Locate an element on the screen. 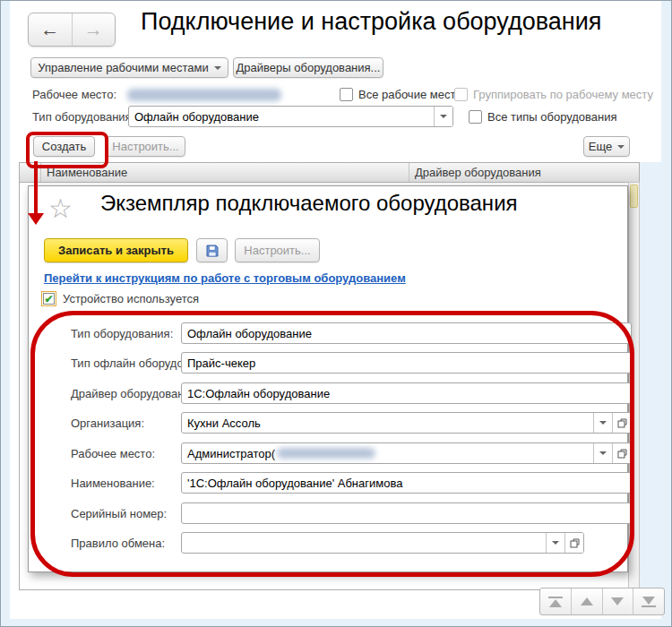 Image resolution: width=672 pixels, height=627 pixels. floppy-disk-icon is located at coordinates (212, 251).